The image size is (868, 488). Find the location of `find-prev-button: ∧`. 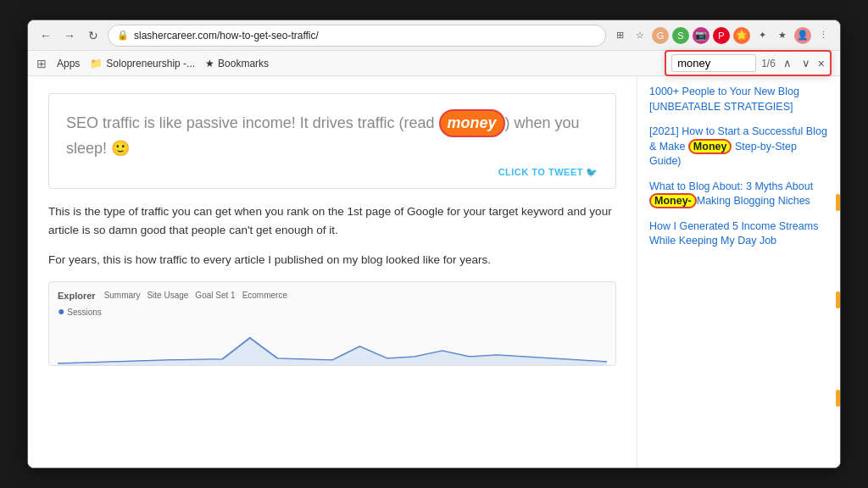

find-prev-button: ∧ is located at coordinates (787, 63).